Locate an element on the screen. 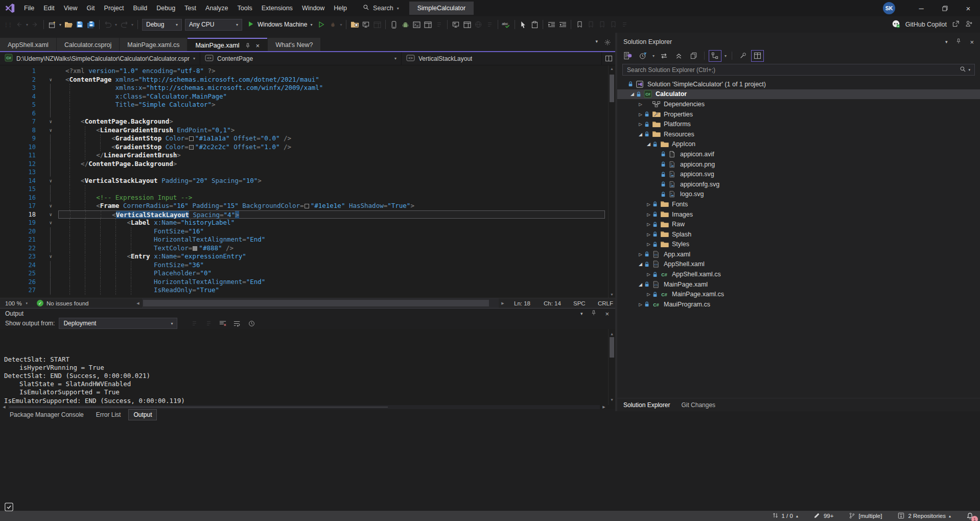 The height and width of the screenshot is (521, 980). preview-selected-items-icon is located at coordinates (757, 56).